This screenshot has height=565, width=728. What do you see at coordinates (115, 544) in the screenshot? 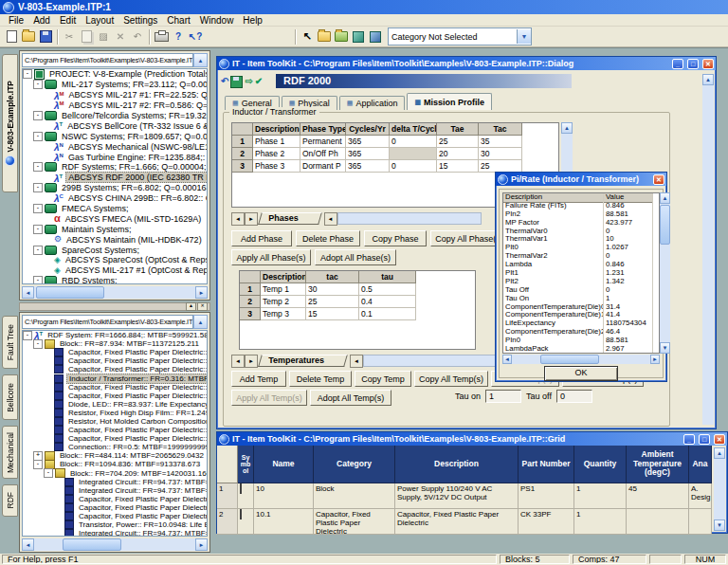
I see `horizontal-scrollbar: ◄ ►` at bounding box center [115, 544].